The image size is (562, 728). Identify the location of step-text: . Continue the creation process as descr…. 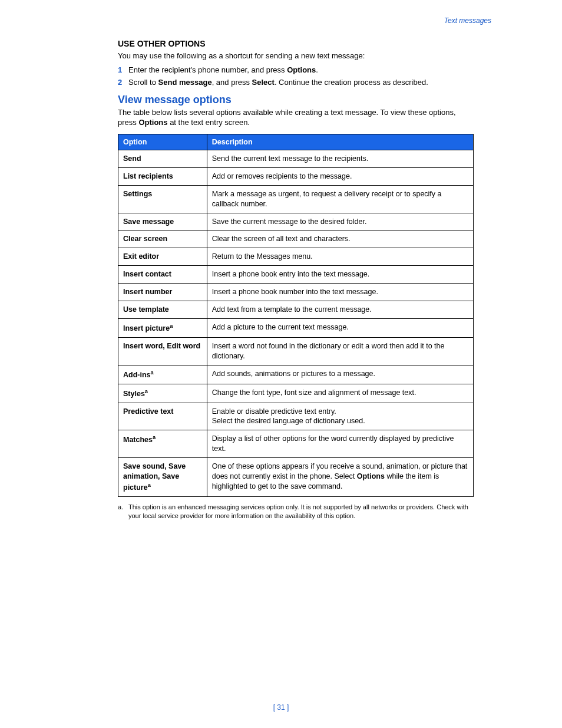
(351, 83).